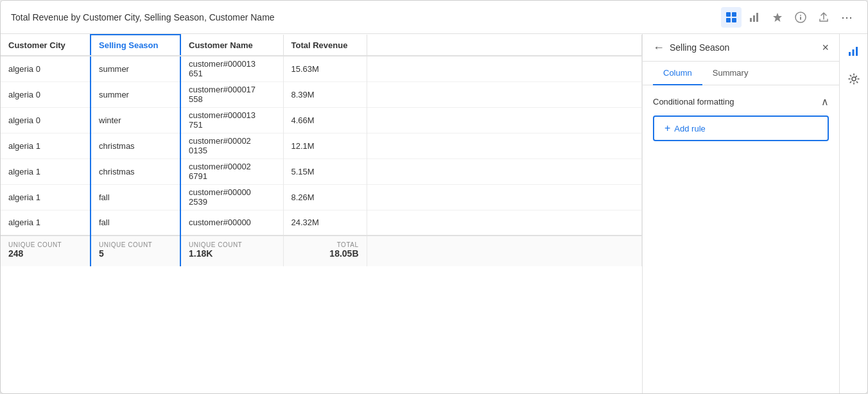 The height and width of the screenshot is (394, 868). What do you see at coordinates (321, 197) in the screenshot?
I see `table-row: algeria 1 fall customer#000002539 8.26M` at bounding box center [321, 197].